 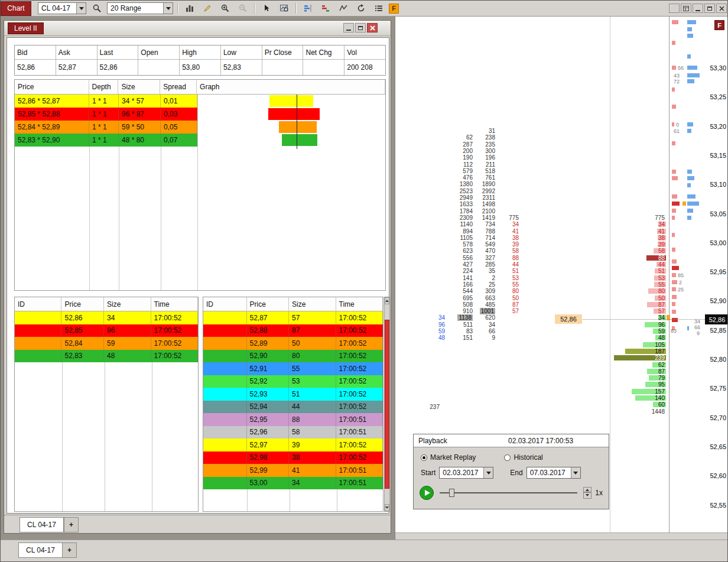 I want to click on profile-right-value: 485, so click(x=490, y=305).